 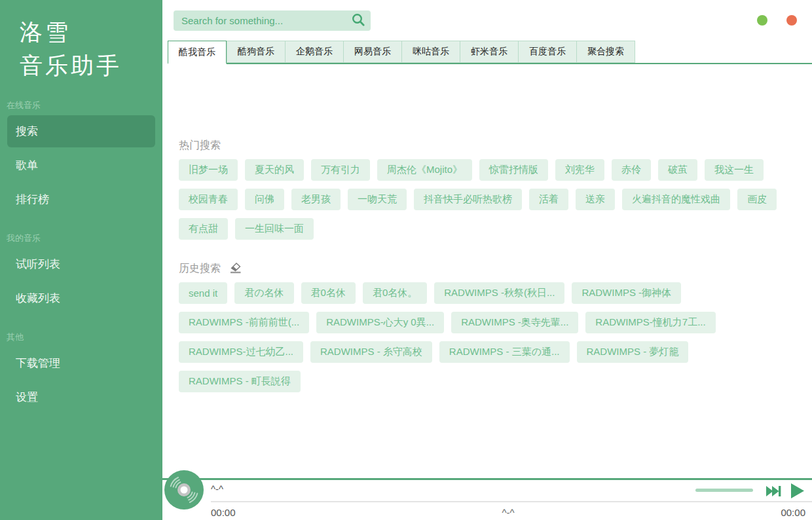 I want to click on history-search-tag: RADWIMPS - 三葉の通..., so click(x=504, y=352).